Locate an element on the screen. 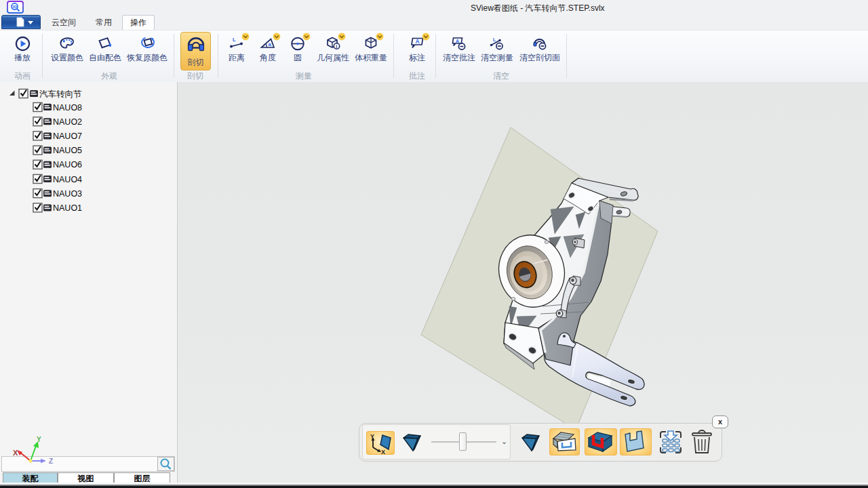  svg-text: Z is located at coordinates (51, 461).